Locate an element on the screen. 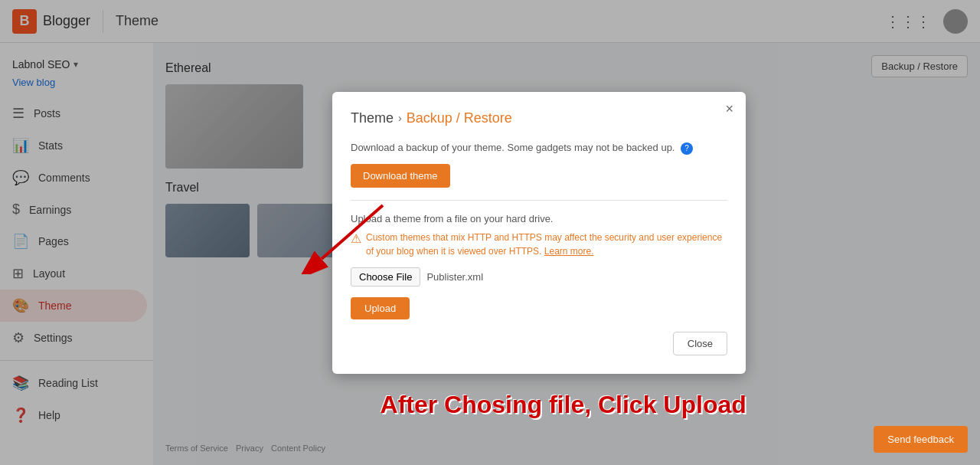 The width and height of the screenshot is (980, 465). close-button: Close is located at coordinates (700, 343).